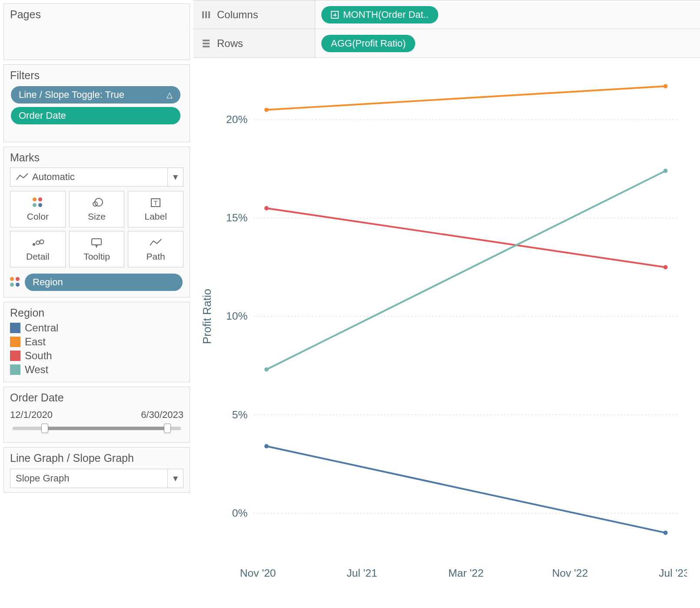 The image size is (700, 608). What do you see at coordinates (97, 249) in the screenshot?
I see `mark-tooltip-button: Tooltip` at bounding box center [97, 249].